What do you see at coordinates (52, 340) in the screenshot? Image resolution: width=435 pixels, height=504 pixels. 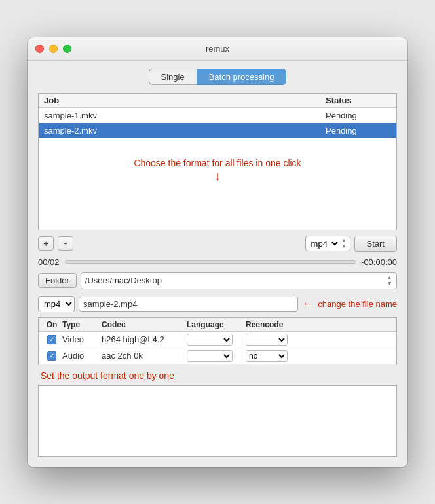 I see `checkbox-video: ✓` at bounding box center [52, 340].